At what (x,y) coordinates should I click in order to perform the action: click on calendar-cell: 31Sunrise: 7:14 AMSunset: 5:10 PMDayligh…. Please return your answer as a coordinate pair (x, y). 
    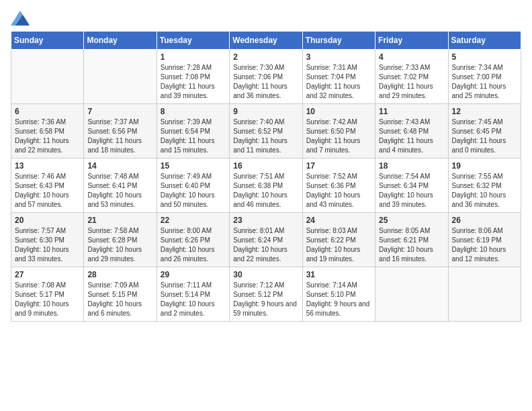
    Looking at the image, I should click on (339, 294).